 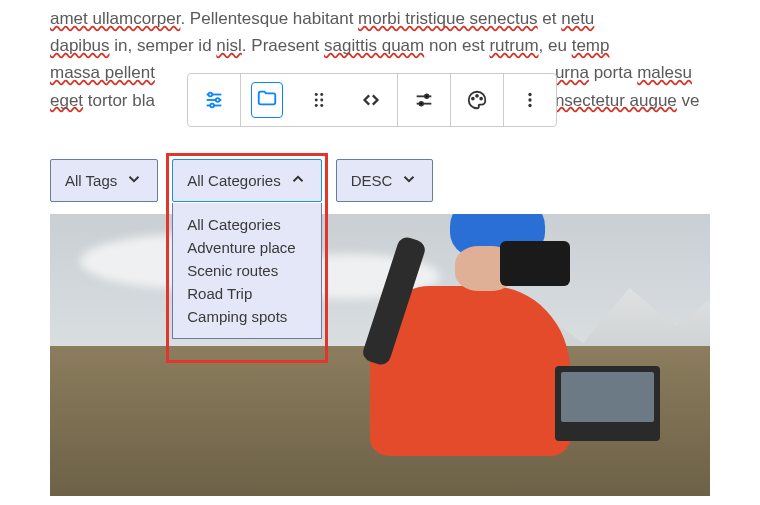 I want to click on align-button, so click(x=424, y=100).